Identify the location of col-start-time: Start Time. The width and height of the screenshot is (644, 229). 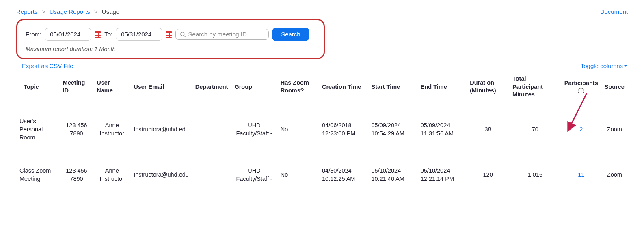
(393, 88).